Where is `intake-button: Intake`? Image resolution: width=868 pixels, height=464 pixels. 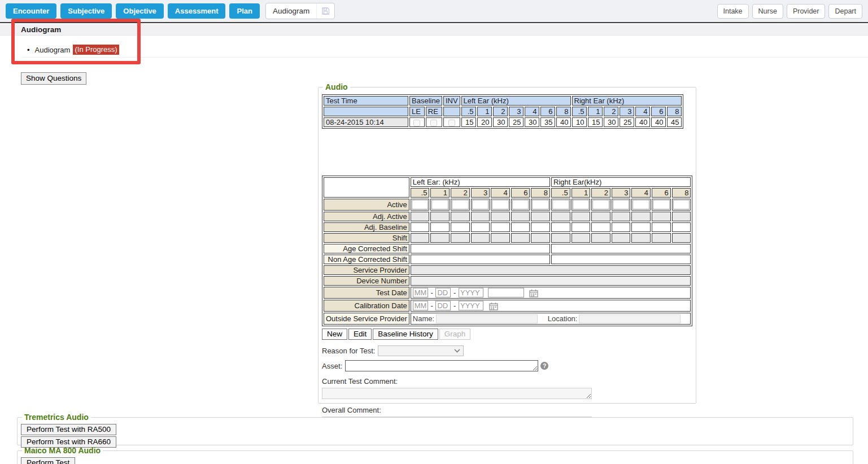 intake-button: Intake is located at coordinates (733, 11).